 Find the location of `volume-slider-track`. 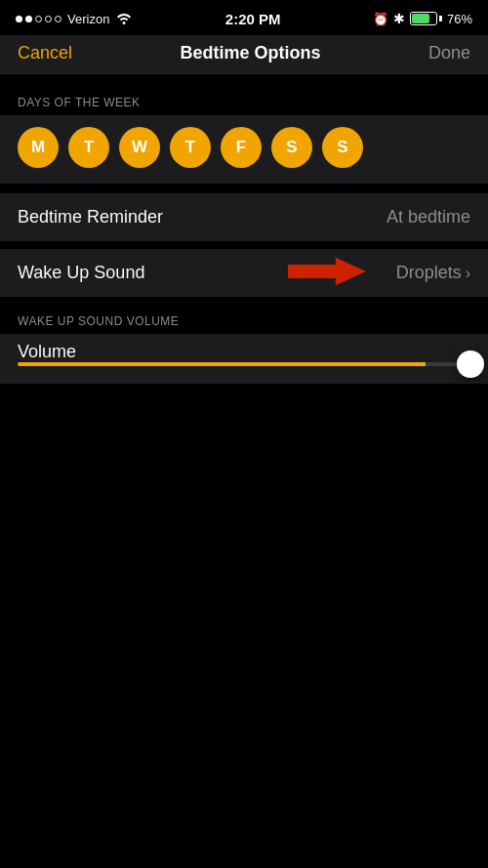

volume-slider-track is located at coordinates (244, 364).